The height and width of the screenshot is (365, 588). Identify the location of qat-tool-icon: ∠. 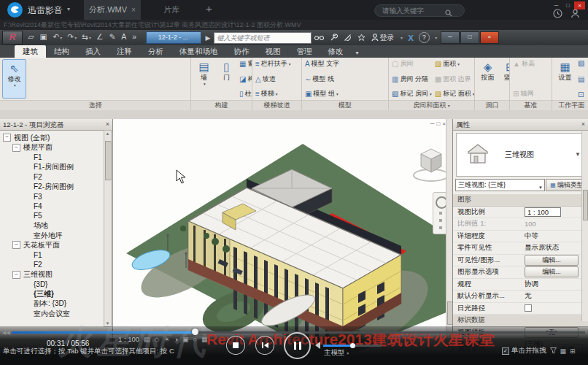
(100, 38).